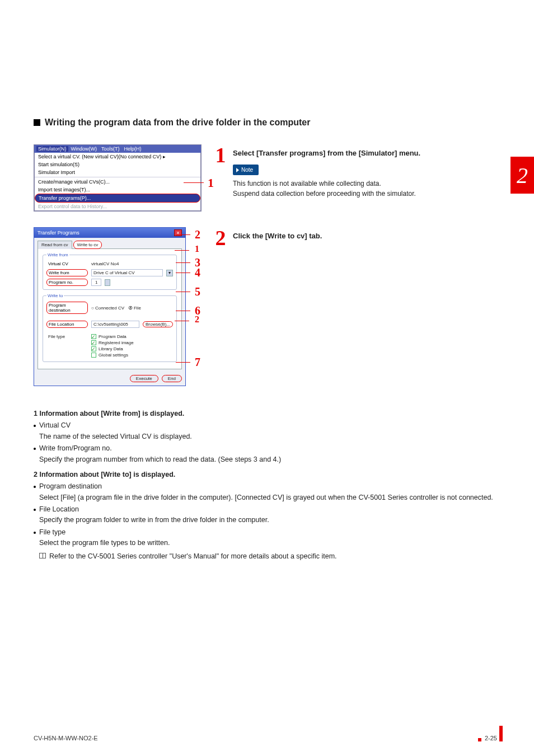 The width and height of the screenshot is (534, 756). I want to click on callout-7: 7, so click(198, 363).